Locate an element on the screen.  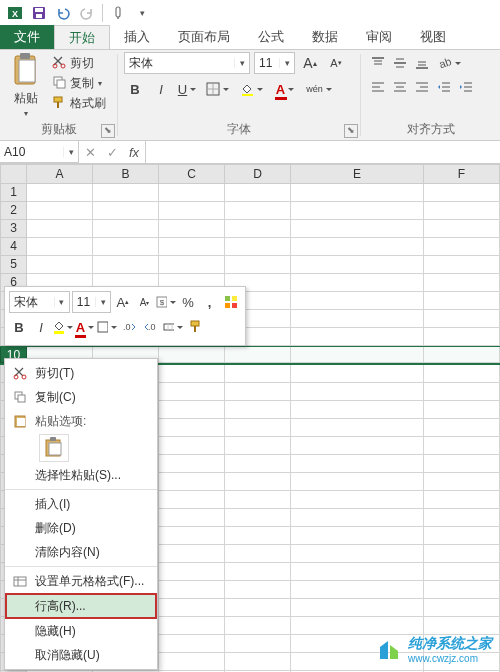
qat-customize-icon: ▾ is located at coordinates (142, 13).